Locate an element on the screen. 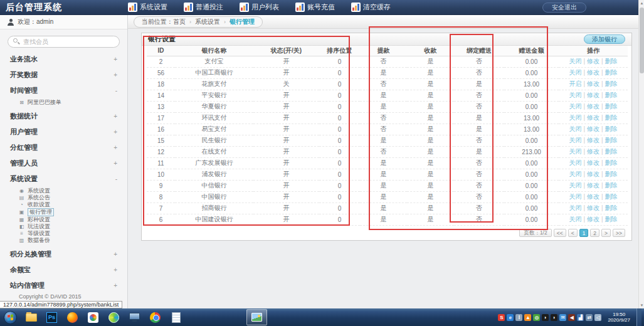 Image resolution: width=644 pixels, height=326 pixels. notepad-icon is located at coordinates (176, 317).